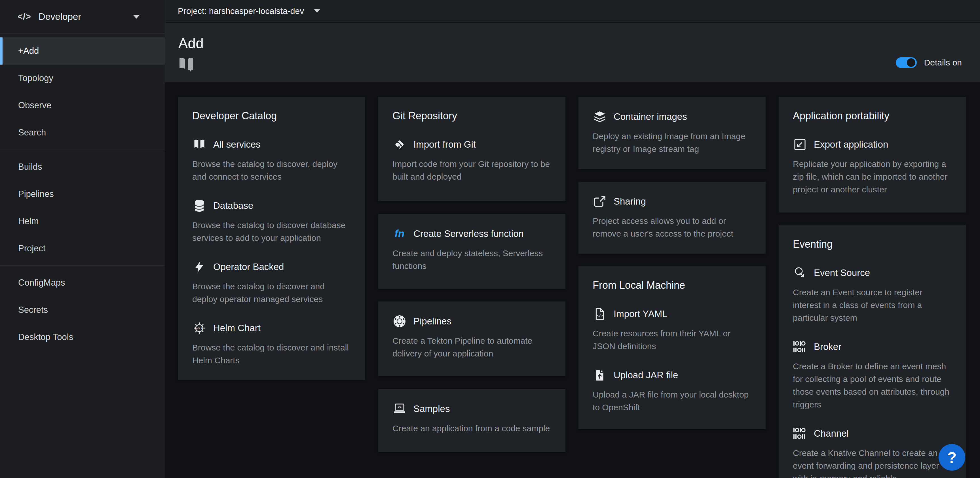 Image resolution: width=980 pixels, height=478 pixels. Describe the element at coordinates (672, 348) in the screenshot. I see `card-from-local-machine: From Local Machine </> Import YAML Creat…` at that location.